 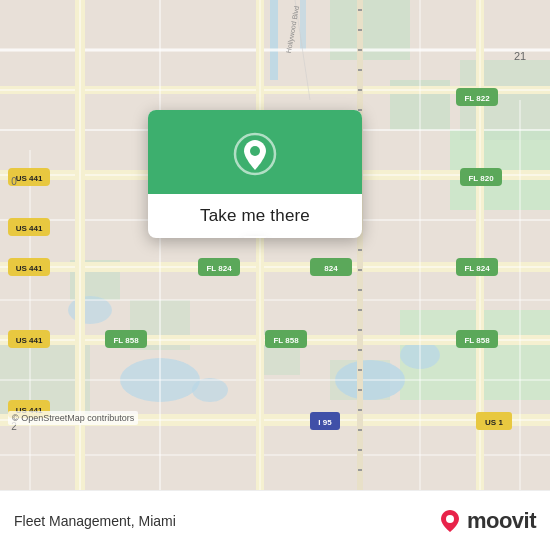 What do you see at coordinates (331, 268) in the screenshot?
I see `svg-text: 824` at bounding box center [331, 268].